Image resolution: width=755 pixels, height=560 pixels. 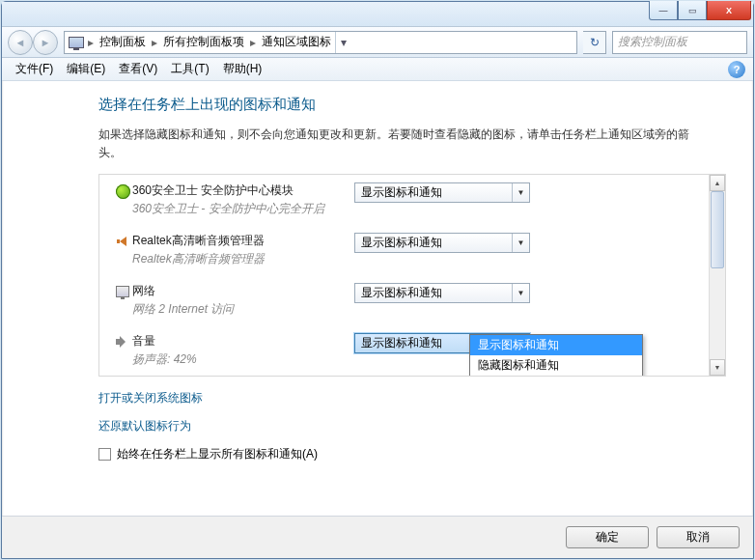 I want to click on dropdown-option-notify: 仅显示通知, so click(x=556, y=377).